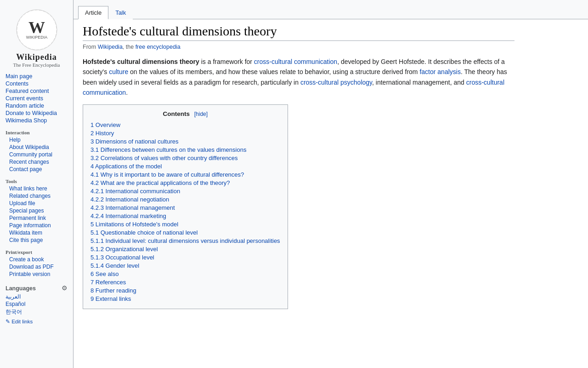  What do you see at coordinates (186, 266) in the screenshot?
I see `toc-item-5-1-4: 5.1.4 Gender level` at bounding box center [186, 266].